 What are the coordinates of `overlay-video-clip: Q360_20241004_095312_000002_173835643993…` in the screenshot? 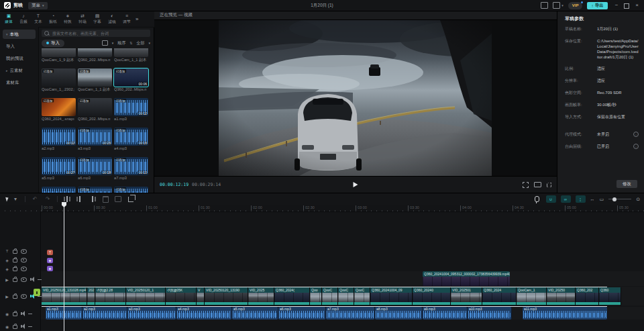 It's located at (466, 279).